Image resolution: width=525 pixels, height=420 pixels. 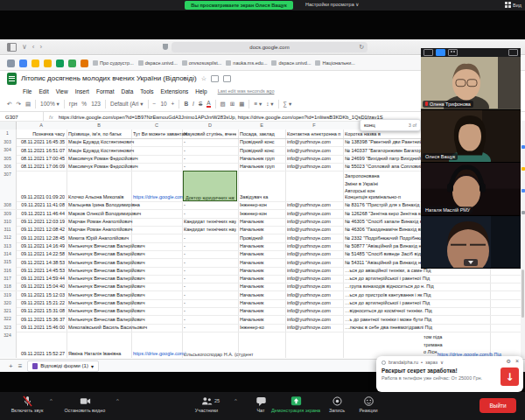 I want to click on cell-degree: Науковий ступінь, вчене, so click(x=210, y=135).